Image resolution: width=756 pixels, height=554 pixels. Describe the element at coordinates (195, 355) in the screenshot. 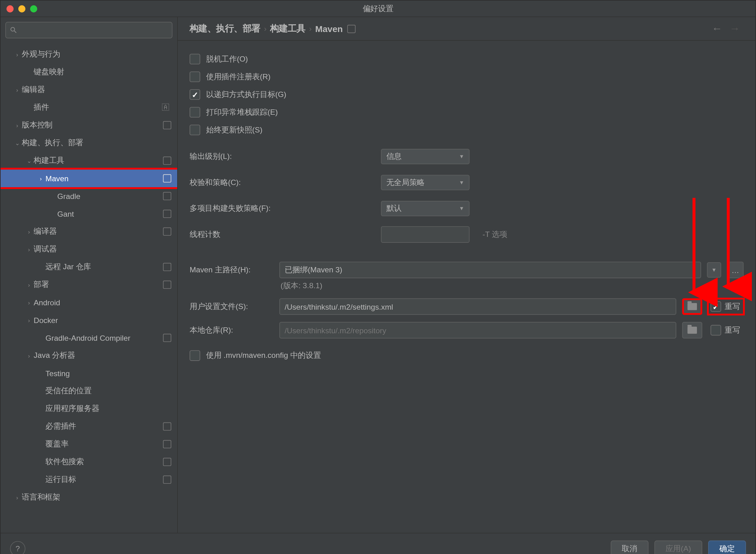

I see `use-mvn-config-checkbox` at that location.